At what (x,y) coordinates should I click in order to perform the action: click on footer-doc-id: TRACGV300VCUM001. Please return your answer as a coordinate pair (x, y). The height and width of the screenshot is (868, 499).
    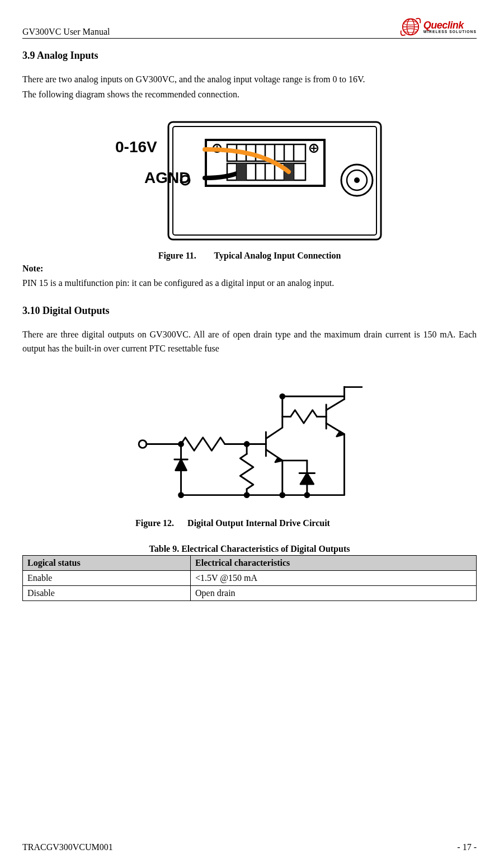
    Looking at the image, I should click on (68, 847).